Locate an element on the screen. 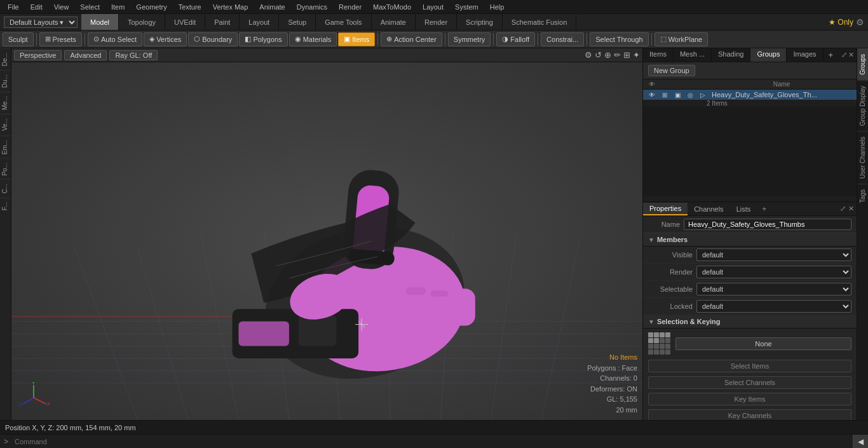  rv-tab-user-channels: User Channels is located at coordinates (863, 158).